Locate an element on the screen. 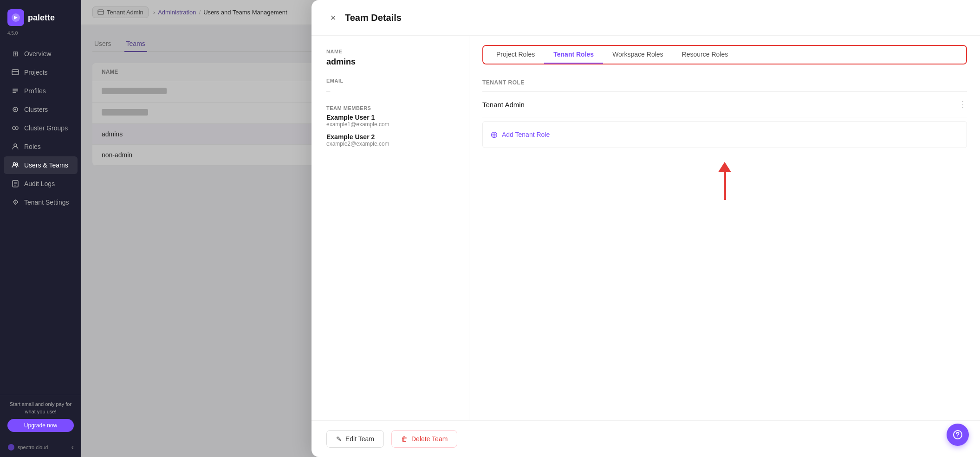 This screenshot has height=457, width=980. tab-workspace-roles: Workspace Roles is located at coordinates (638, 55).